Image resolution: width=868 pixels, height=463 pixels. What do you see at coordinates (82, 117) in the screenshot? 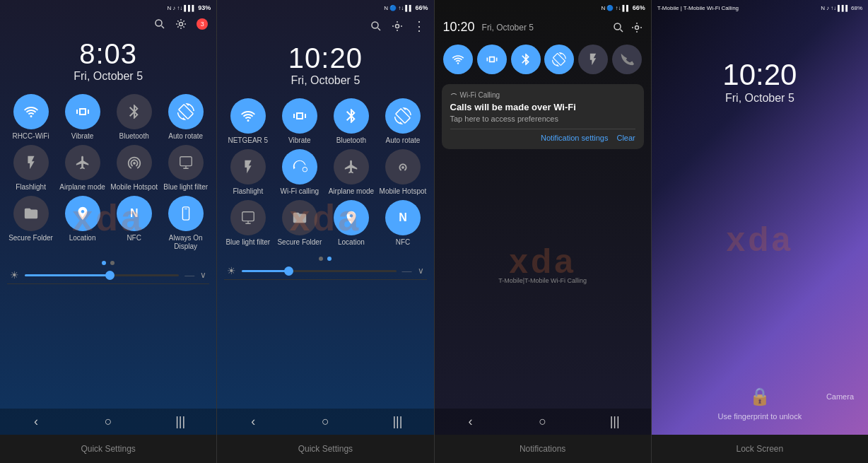
I see `tile-vibrate-1: Vibrate` at bounding box center [82, 117].